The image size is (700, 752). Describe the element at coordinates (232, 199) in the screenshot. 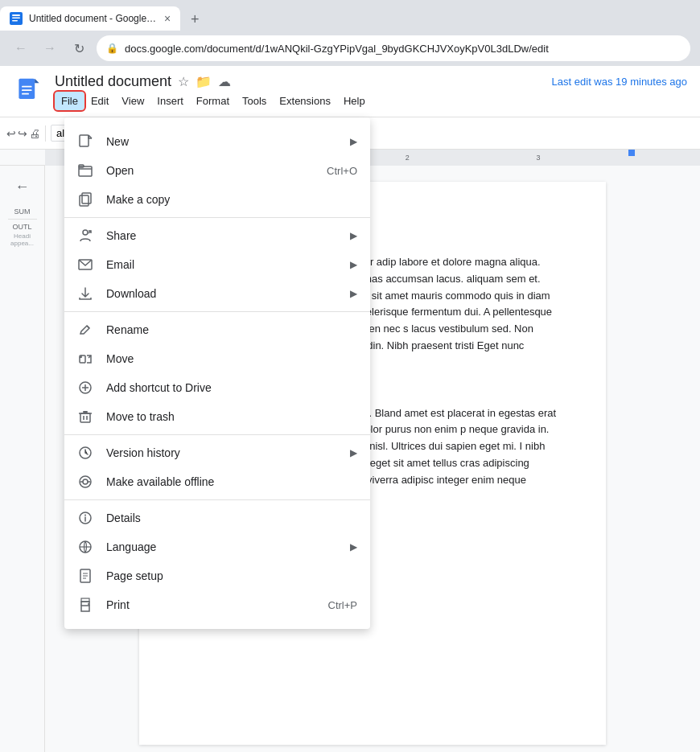

I see `file-copy-label: Make a copy` at that location.